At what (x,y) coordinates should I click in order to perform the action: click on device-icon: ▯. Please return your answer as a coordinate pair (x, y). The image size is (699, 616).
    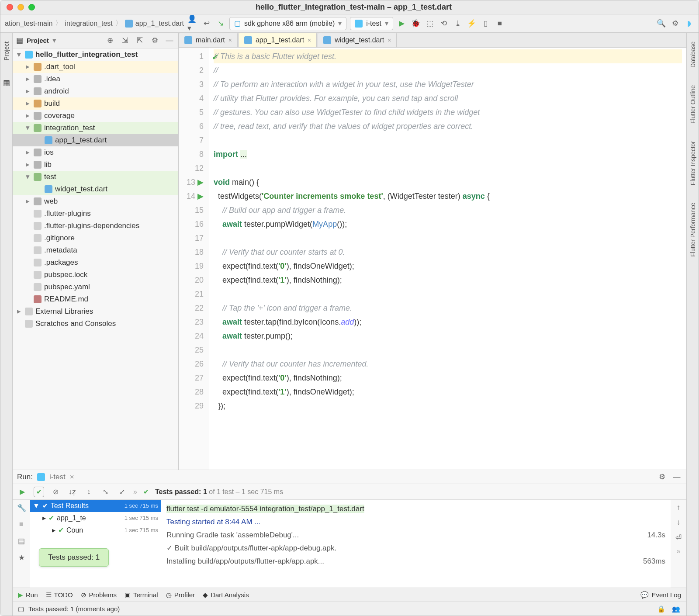
    Looking at the image, I should click on (486, 24).